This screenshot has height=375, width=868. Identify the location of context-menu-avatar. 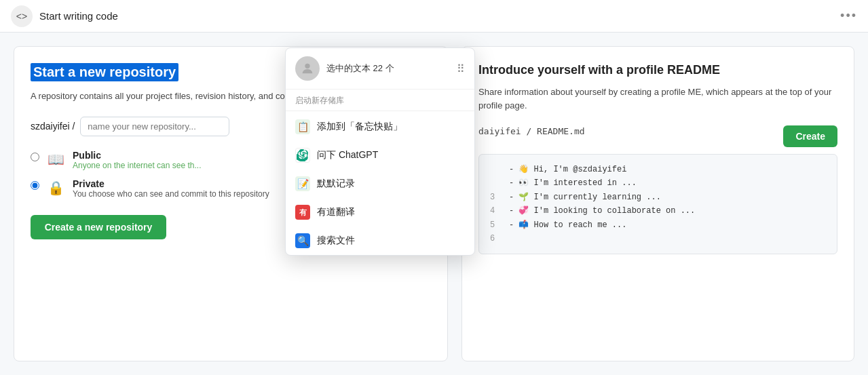
(307, 68).